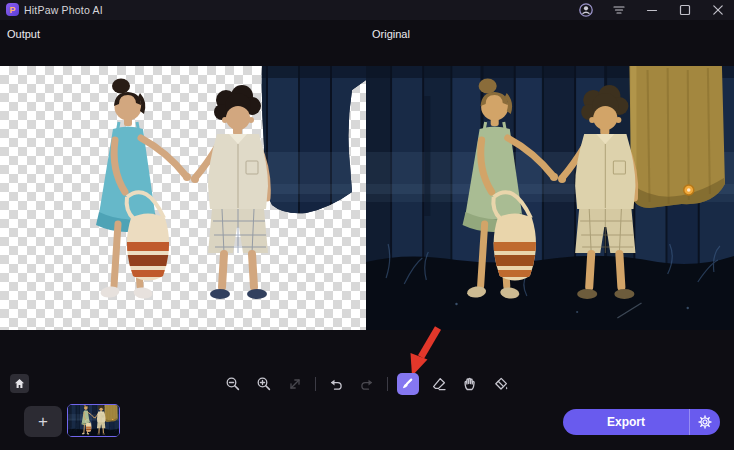 Image resolution: width=734 pixels, height=450 pixels. What do you see at coordinates (367, 10) in the screenshot?
I see `window-titlebar: P HitPaw Photo AI` at bounding box center [367, 10].